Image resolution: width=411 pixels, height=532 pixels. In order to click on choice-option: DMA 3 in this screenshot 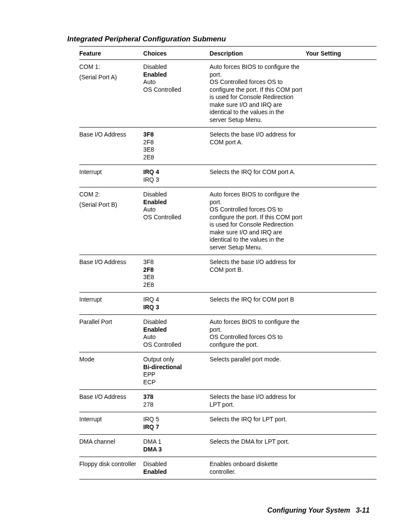, I will do `click(175, 450)`.